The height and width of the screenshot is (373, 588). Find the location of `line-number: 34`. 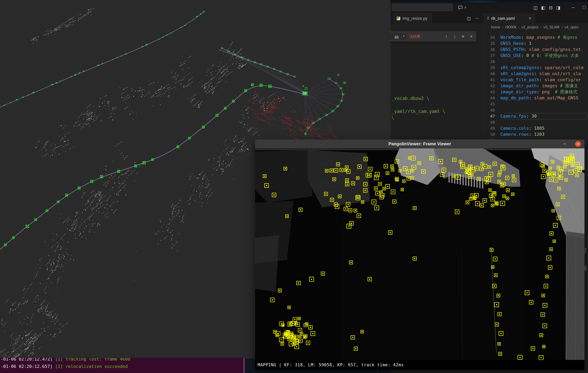

line-number: 34 is located at coordinates (492, 38).